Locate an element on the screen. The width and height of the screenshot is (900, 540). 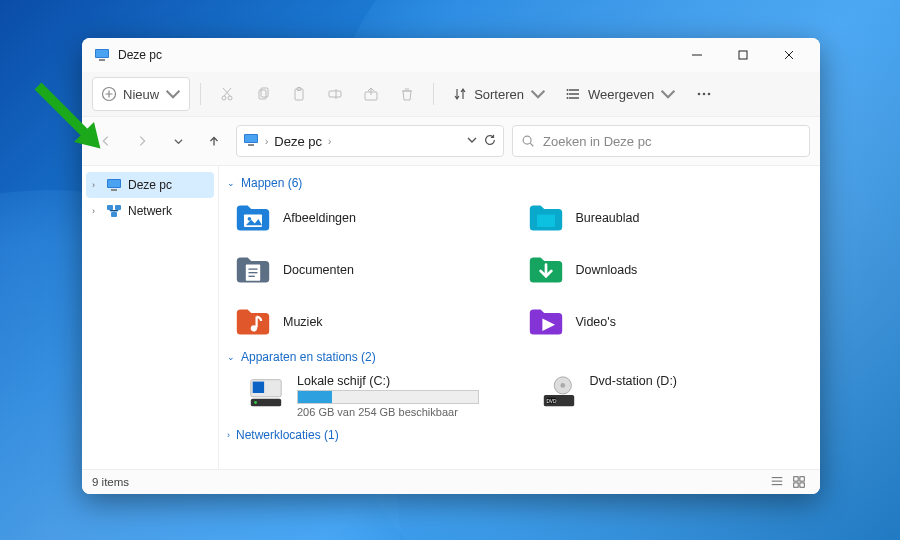
section-header-network: › Netwerklocaties (1) is located at coordinates (516, 435).